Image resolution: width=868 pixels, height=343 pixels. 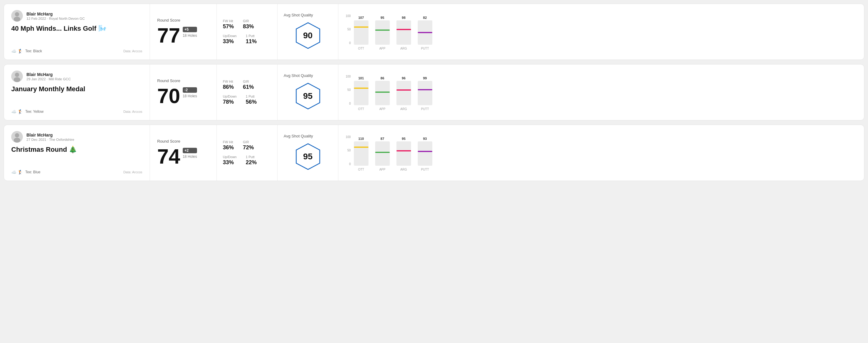 I want to click on score-main-1: 77 +5 18 Holes, so click(x=183, y=35).